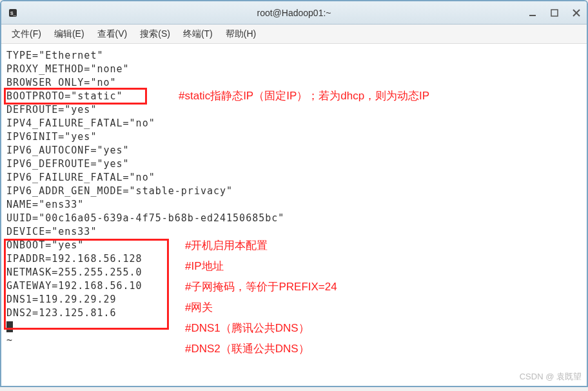  I want to click on config-line: DEFROUTE="yes", so click(297, 110).